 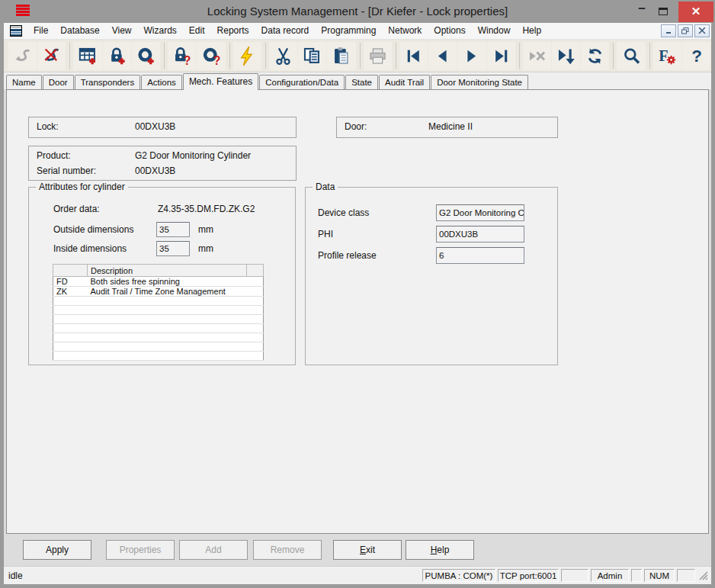 What do you see at coordinates (668, 56) in the screenshot?
I see `filter-options-button: F` at bounding box center [668, 56].